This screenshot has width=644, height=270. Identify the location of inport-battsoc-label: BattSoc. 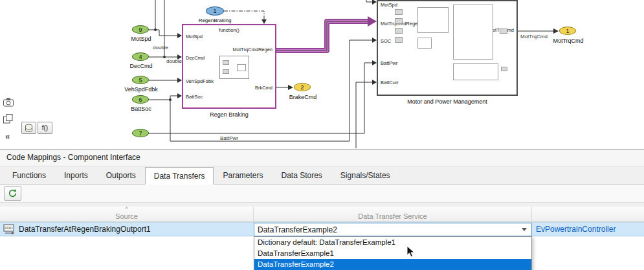
(141, 109).